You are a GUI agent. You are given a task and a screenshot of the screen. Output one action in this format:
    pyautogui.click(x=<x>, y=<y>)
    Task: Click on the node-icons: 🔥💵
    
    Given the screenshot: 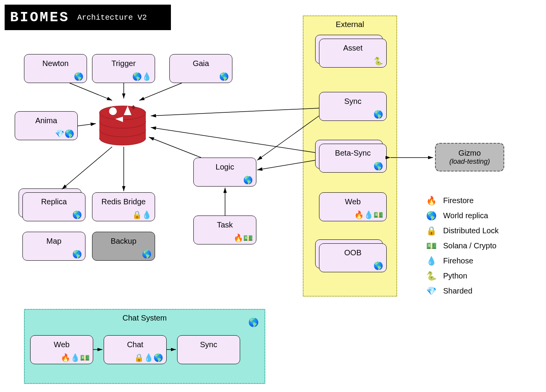 What is the action you would take?
    pyautogui.click(x=243, y=238)
    